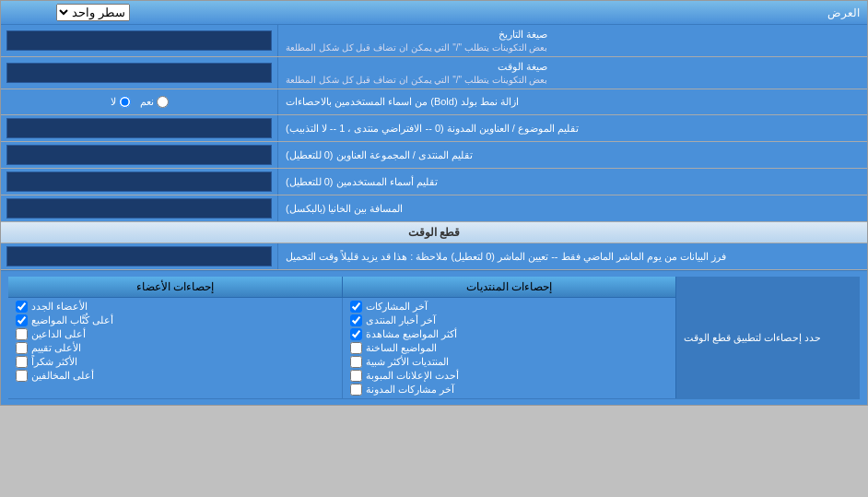  Describe the element at coordinates (93, 13) in the screenshot. I see `display-select: سطر واحد` at that location.